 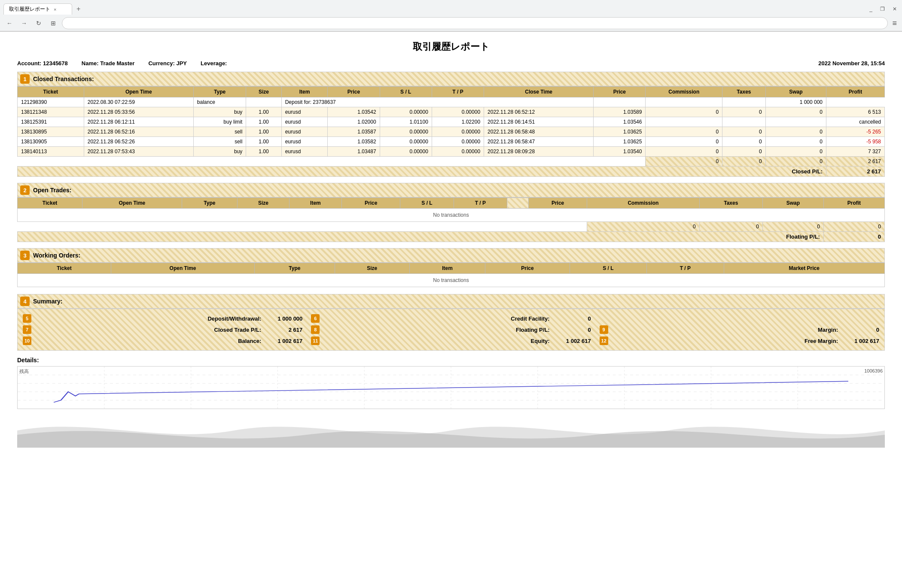 What do you see at coordinates (451, 255) in the screenshot?
I see `working-orders-header: 3 Working Orders:` at bounding box center [451, 255].